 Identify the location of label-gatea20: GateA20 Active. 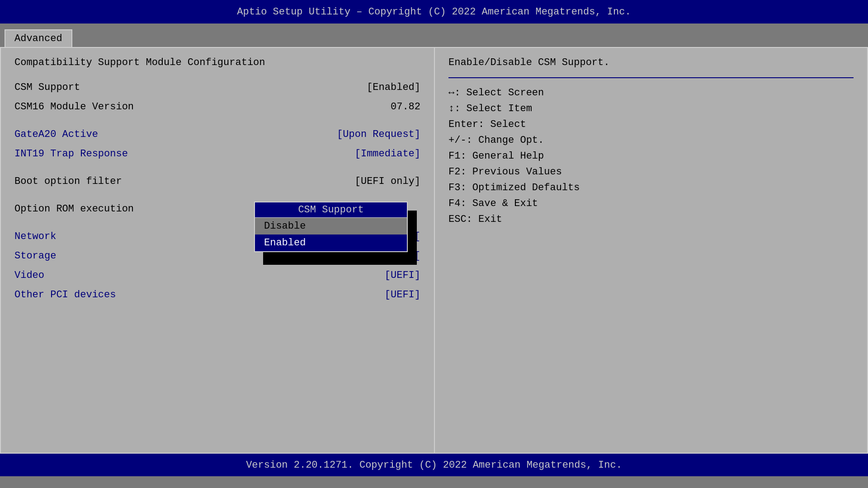
(56, 135).